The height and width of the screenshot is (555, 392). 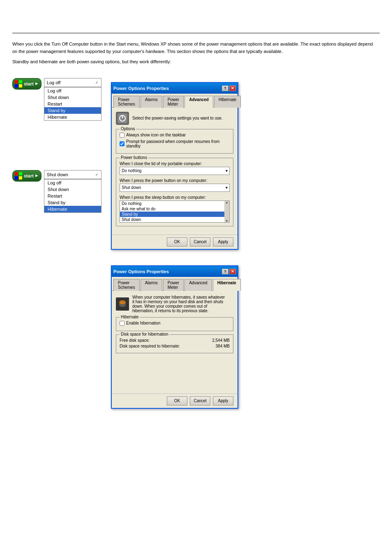 I want to click on cancel-button-hibernate: Cancel, so click(x=200, y=401).